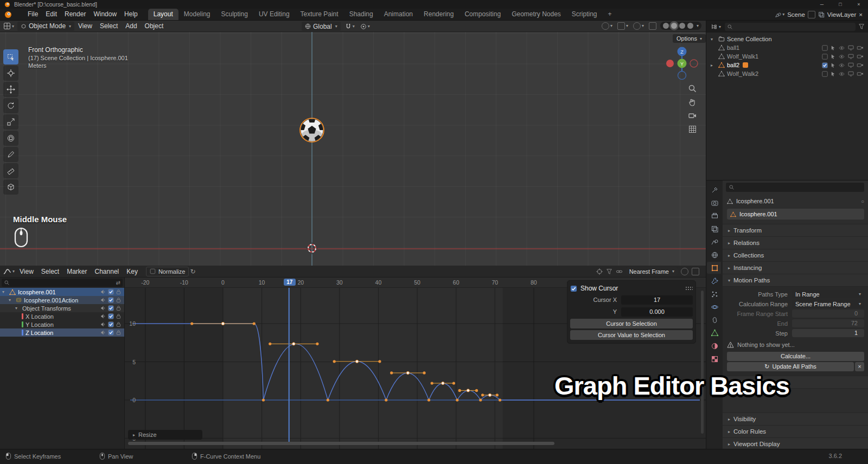 The width and height of the screenshot is (868, 464). I want to click on snapping-dropdown: Nearest Frame▾, so click(652, 272).